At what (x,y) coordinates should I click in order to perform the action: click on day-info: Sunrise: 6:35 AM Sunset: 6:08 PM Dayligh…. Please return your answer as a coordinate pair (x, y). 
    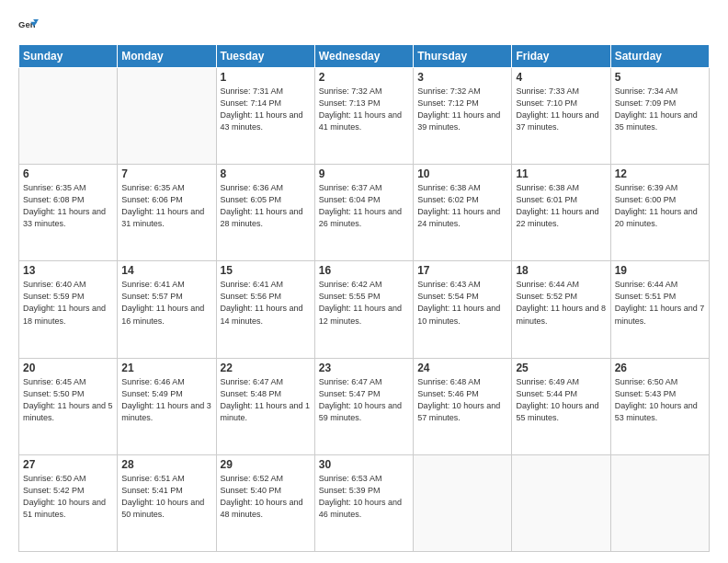
    Looking at the image, I should click on (68, 206).